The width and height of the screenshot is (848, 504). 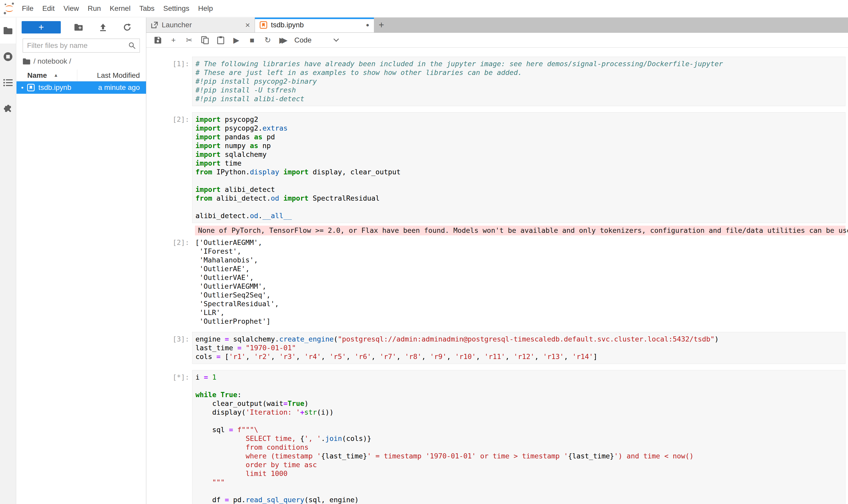 What do you see at coordinates (283, 40) in the screenshot?
I see `restart-run-all-button: ▶▶` at bounding box center [283, 40].